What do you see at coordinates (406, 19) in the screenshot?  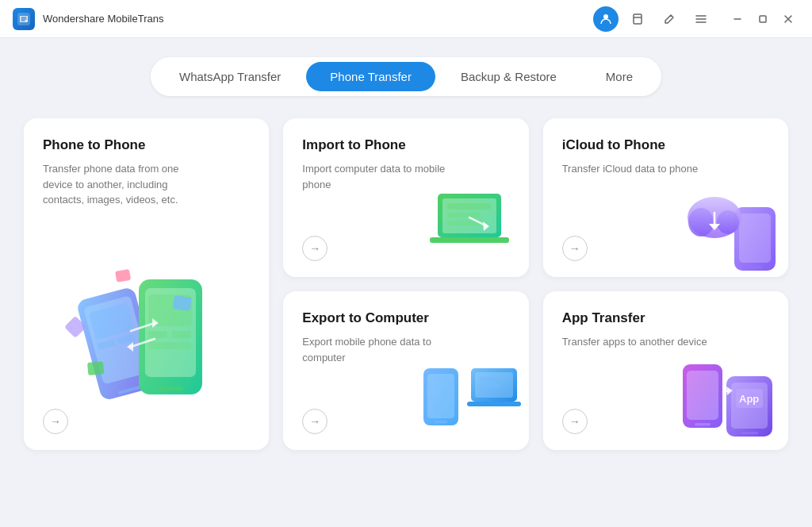 I see `title-bar: Wondershare MobileTrans` at bounding box center [406, 19].